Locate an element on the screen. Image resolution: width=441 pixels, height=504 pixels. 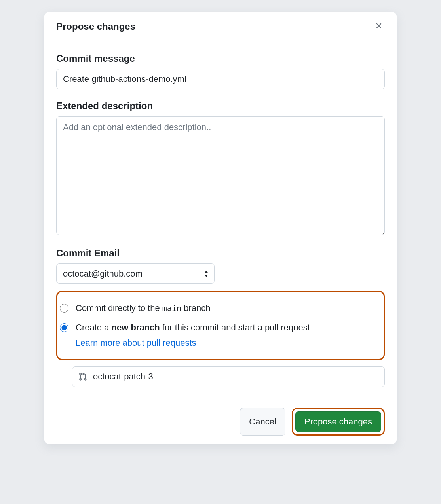
commit-email-label: Commit Email is located at coordinates (220, 253).